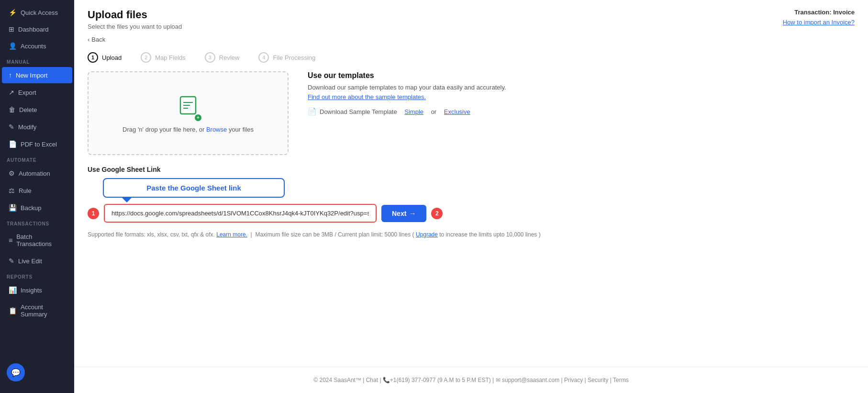 The height and width of the screenshot is (393, 868). What do you see at coordinates (37, 12) in the screenshot?
I see `sidebar-item-quick-access: ⚡ Quick Access` at bounding box center [37, 12].